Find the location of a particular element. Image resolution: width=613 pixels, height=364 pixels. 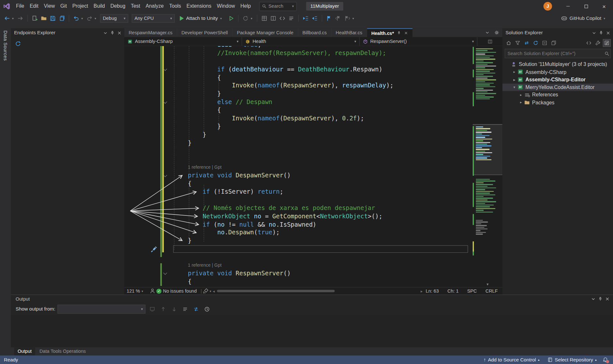

zoom-dropdown: 121 % ▾ is located at coordinates (136, 291).